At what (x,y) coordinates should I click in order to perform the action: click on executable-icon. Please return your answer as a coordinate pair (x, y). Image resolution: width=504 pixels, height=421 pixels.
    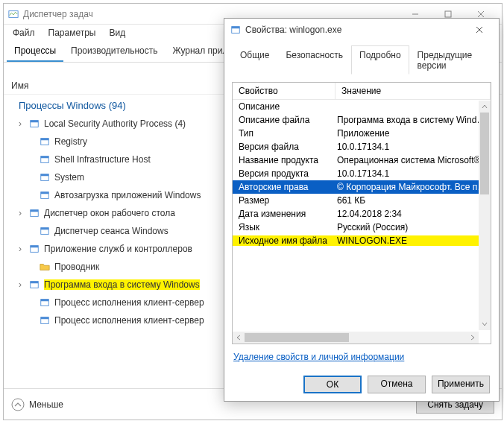
    Looking at the image, I should click on (236, 30).